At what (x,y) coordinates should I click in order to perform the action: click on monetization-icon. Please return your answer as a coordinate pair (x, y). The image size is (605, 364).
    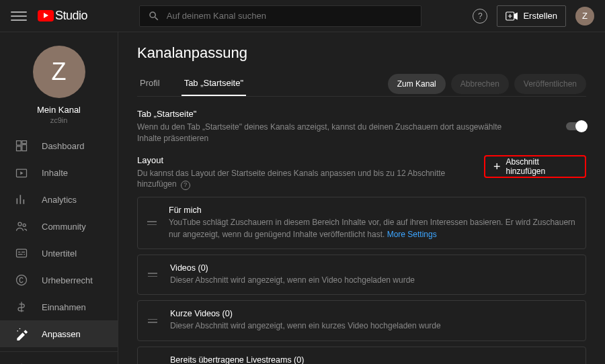
    Looking at the image, I should click on (22, 307).